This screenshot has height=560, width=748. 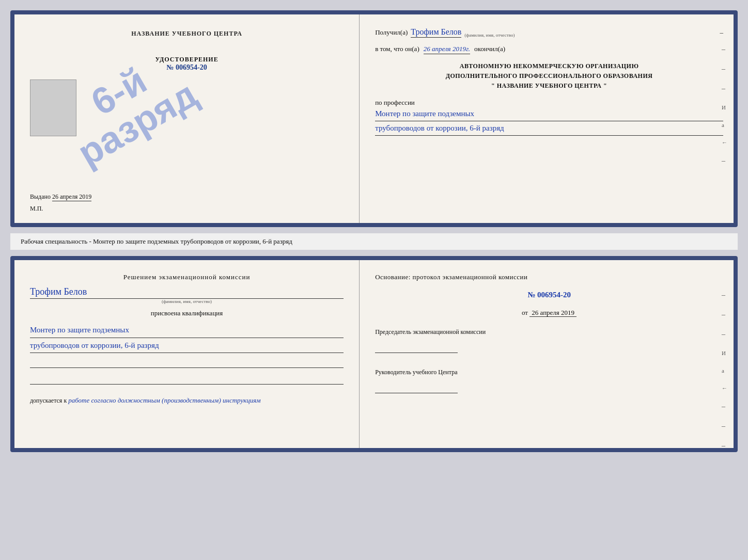 I want to click on bottom-fio-label: (фамилия, имя, отчество), so click(x=187, y=301).